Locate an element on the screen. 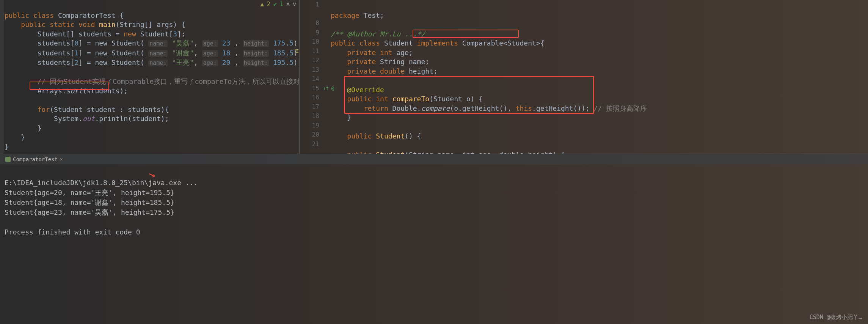  console-tab-label: ComparatorTest is located at coordinates (35, 159).